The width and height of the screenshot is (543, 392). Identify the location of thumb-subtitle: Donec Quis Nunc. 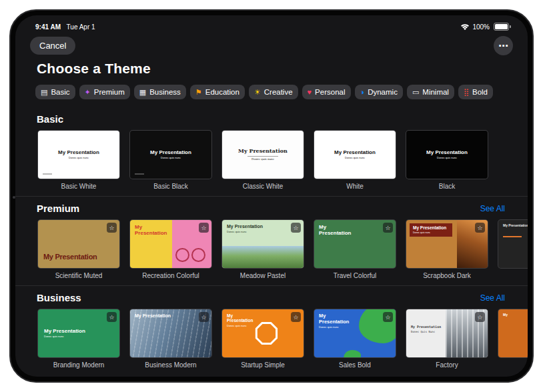
(426, 332).